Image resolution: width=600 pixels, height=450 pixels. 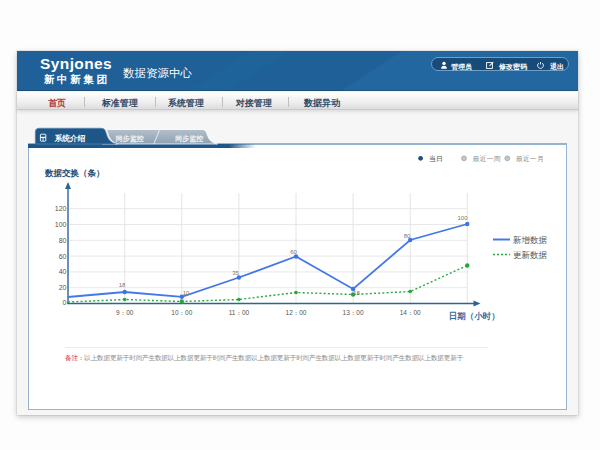 What do you see at coordinates (70, 138) in the screenshot?
I see `svg-text: 系统介绍` at bounding box center [70, 138].